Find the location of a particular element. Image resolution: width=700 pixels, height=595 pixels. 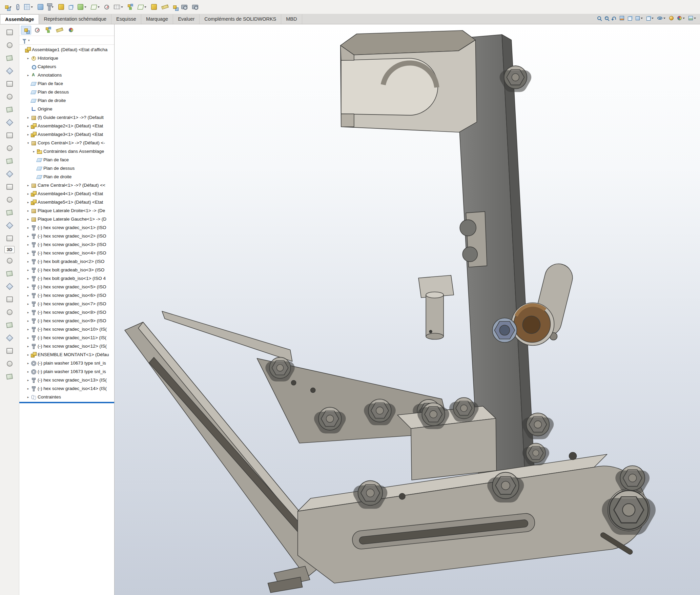

section-view-button is located at coordinates (622, 18).